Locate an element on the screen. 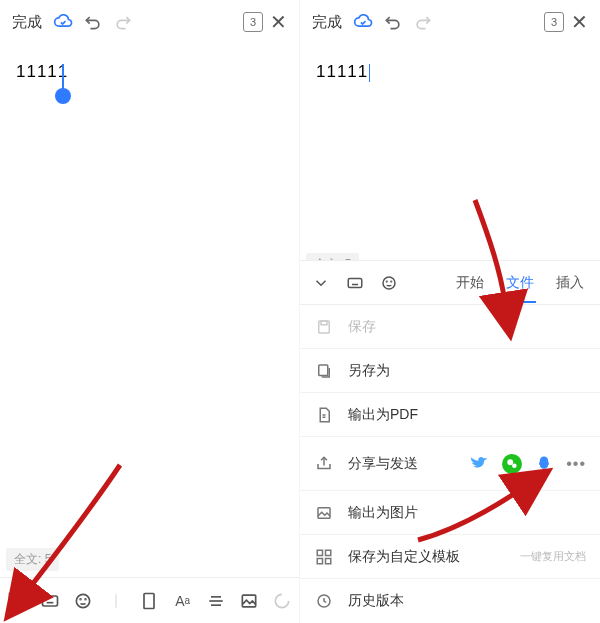 Image resolution: width=600 pixels, height=623 pixels. page-setup-icon is located at coordinates (149, 601).